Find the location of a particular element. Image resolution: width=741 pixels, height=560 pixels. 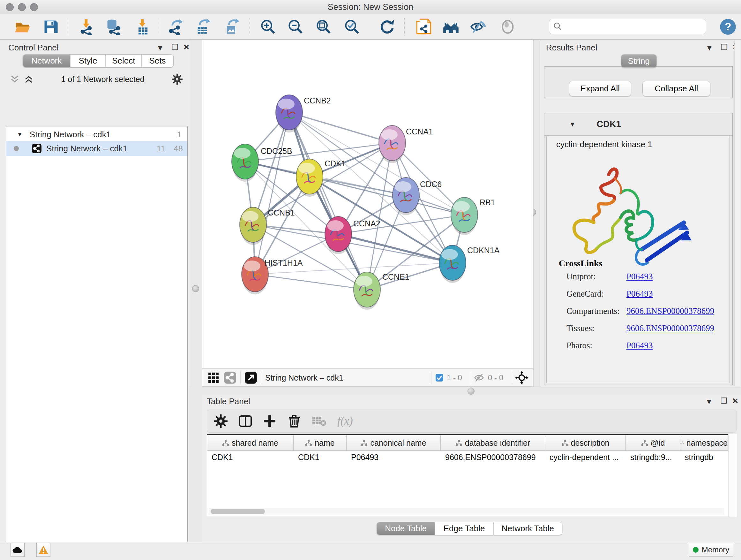

column-header: description is located at coordinates (586, 443).